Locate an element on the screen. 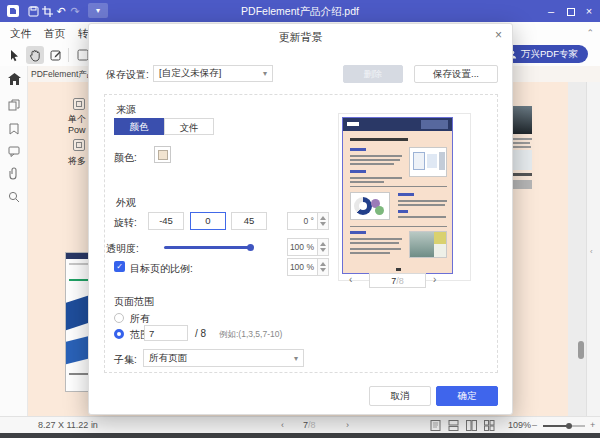 The image size is (600, 438). rotate-minus45-button: -45 is located at coordinates (166, 221).